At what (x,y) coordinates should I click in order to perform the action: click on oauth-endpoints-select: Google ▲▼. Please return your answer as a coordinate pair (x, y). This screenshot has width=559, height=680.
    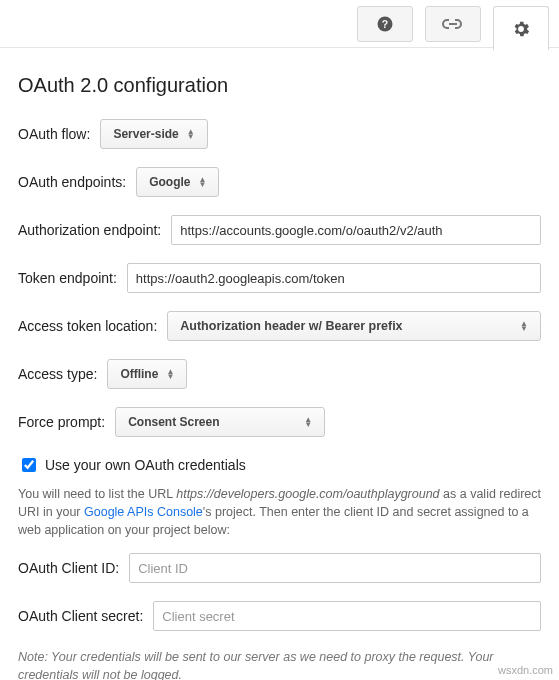
    Looking at the image, I should click on (178, 182).